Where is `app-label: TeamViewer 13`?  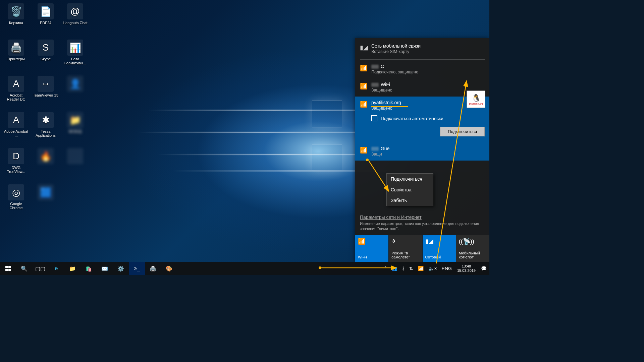
app-label: TeamViewer 13 is located at coordinates (46, 95).